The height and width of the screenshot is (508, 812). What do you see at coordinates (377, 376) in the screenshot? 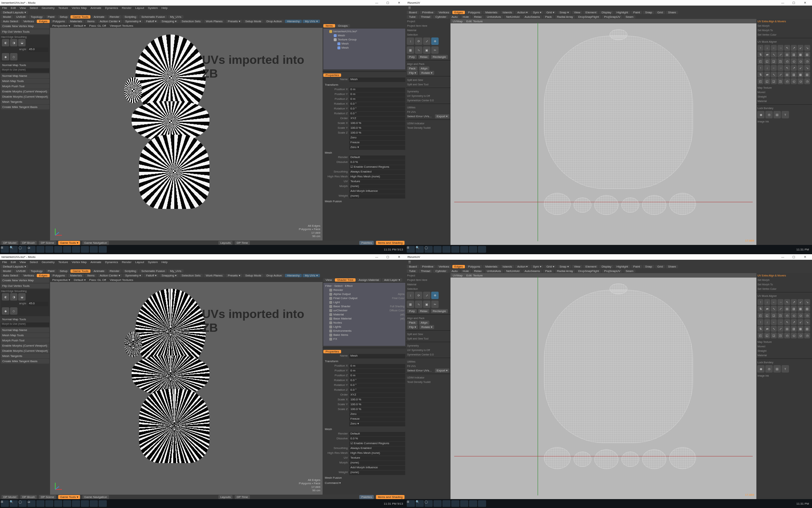
I see `prop-position-z: 0 m` at bounding box center [377, 376].